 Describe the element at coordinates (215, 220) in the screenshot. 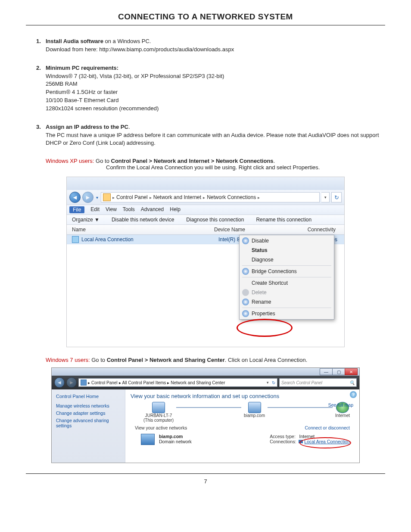

I see `diagnose-button: Diagnose this connection` at that location.